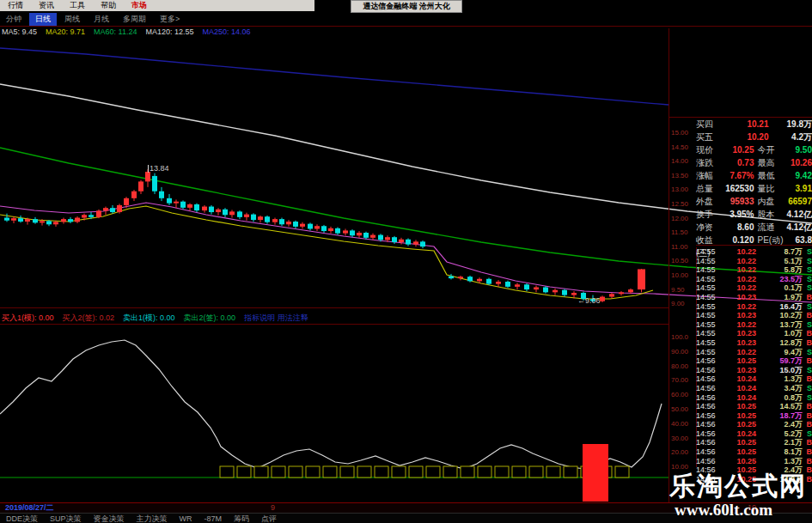  Describe the element at coordinates (797, 240) in the screenshot. I see `quote-value: 63.8` at that location.